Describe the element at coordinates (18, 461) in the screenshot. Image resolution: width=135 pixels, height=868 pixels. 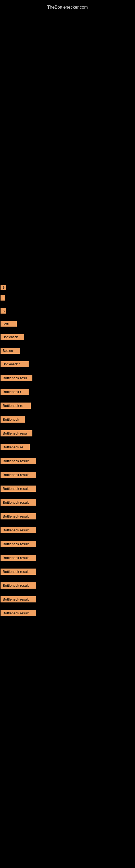
I see `bottleneck-item-14: Bottleneck result` at that location.